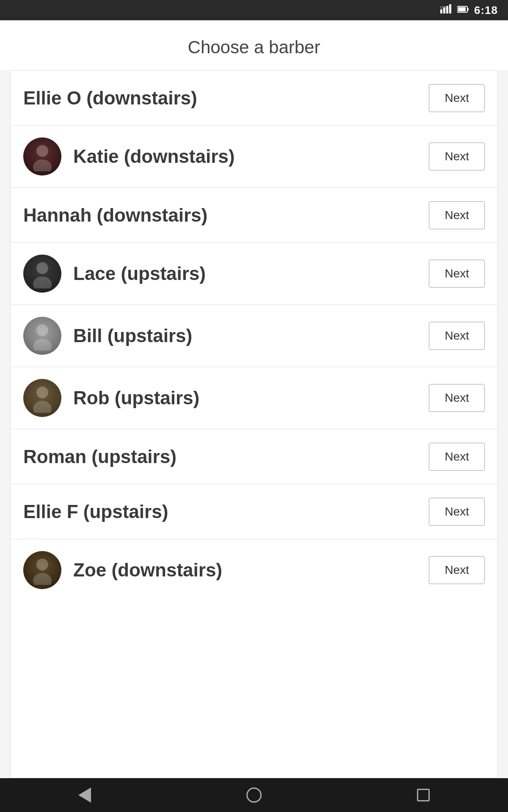 The image size is (508, 812). What do you see at coordinates (457, 98) in the screenshot?
I see `next-button-ellie-o: Next` at bounding box center [457, 98].